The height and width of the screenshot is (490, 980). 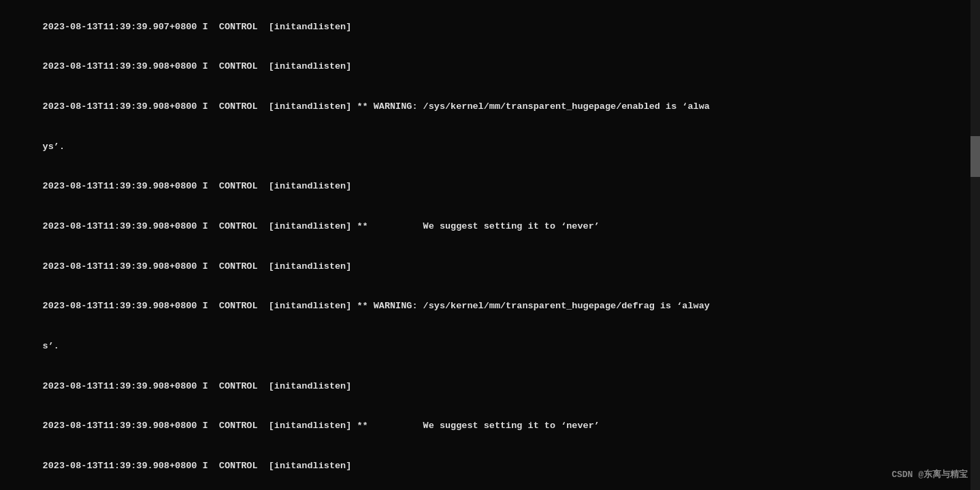 What do you see at coordinates (490, 347) in the screenshot?
I see `log-line-7b: s’.` at bounding box center [490, 347].